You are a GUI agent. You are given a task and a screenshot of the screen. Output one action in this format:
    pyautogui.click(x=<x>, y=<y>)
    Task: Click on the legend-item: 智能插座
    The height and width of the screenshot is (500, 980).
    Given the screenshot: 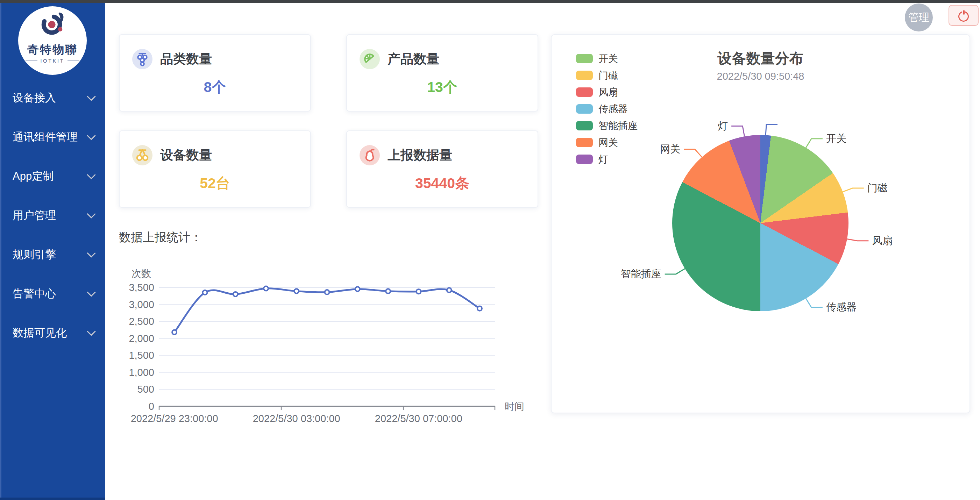 What is the action you would take?
    pyautogui.click(x=607, y=125)
    